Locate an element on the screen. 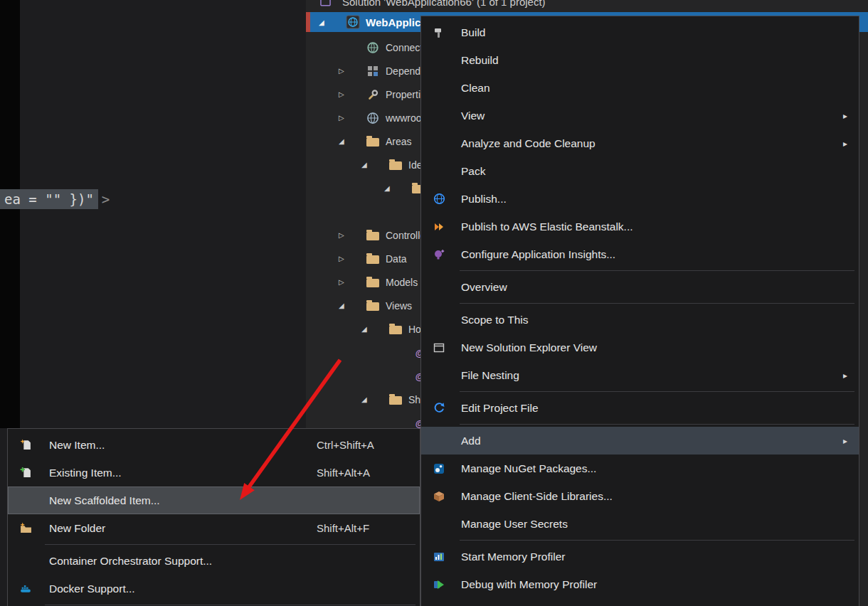  menu-item-debug-with-memory-profiler: Debug with Memory Profiler is located at coordinates (640, 585).